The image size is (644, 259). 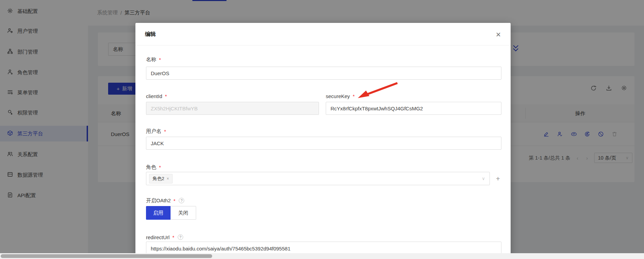 What do you see at coordinates (340, 96) in the screenshot?
I see `securekey-field-label: secureKey*` at bounding box center [340, 96].